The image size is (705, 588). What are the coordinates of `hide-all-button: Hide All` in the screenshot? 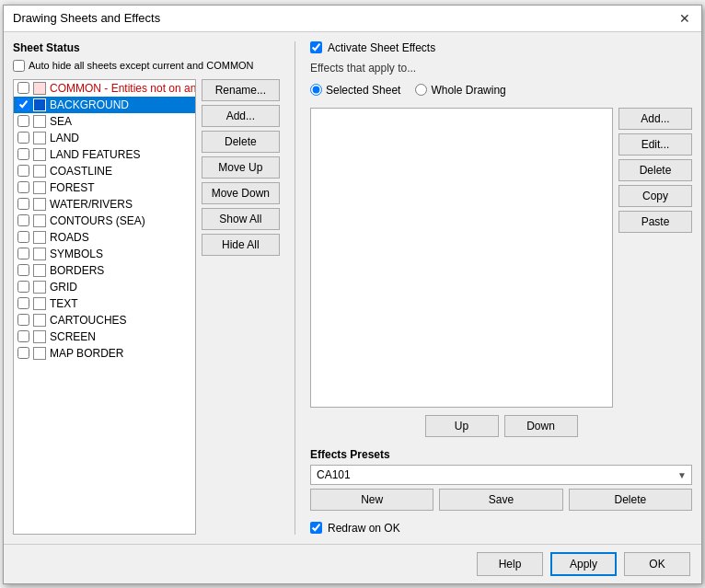 It's located at (241, 245).